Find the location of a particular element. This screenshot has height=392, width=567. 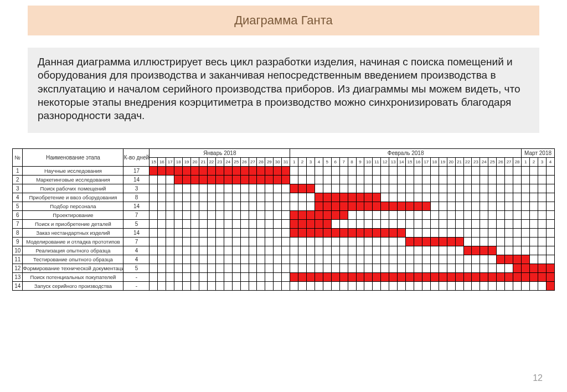

table-row: 8Заказ нестандартных изделий14 is located at coordinates (284, 233).